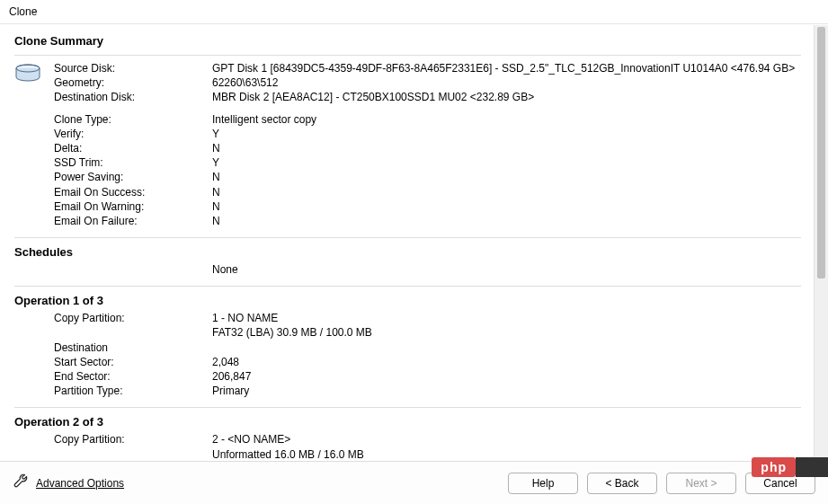 The width and height of the screenshot is (828, 504). What do you see at coordinates (507, 221) in the screenshot?
I see `value-email-failure: N` at bounding box center [507, 221].